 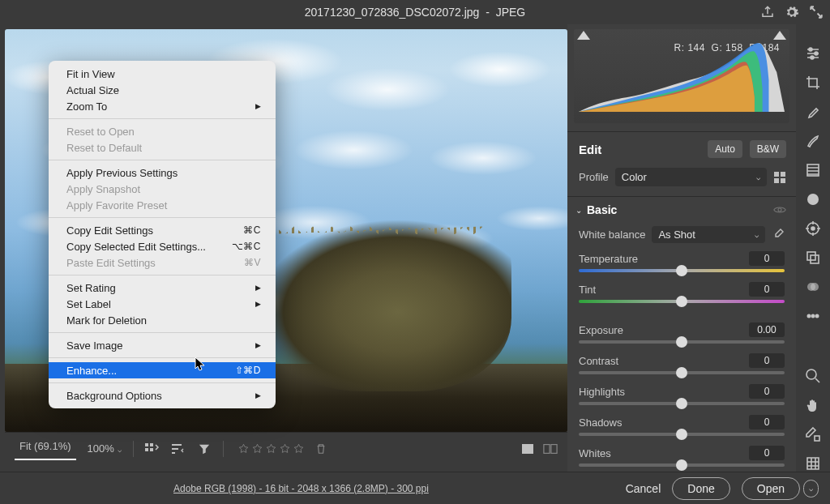 What do you see at coordinates (813, 258) in the screenshot?
I see `layers-icon` at bounding box center [813, 258].